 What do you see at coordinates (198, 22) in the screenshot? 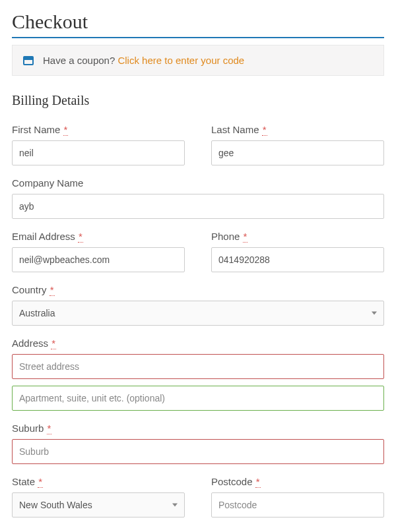
I see `page-title: Checkout` at bounding box center [198, 22].